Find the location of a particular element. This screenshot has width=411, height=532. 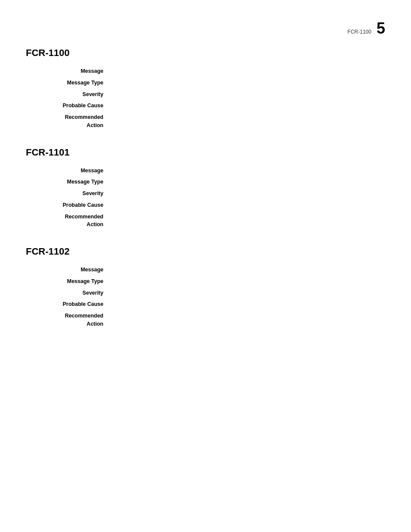

field-row-fcr-1102-4: RecommendedAction is located at coordinates (206, 320).